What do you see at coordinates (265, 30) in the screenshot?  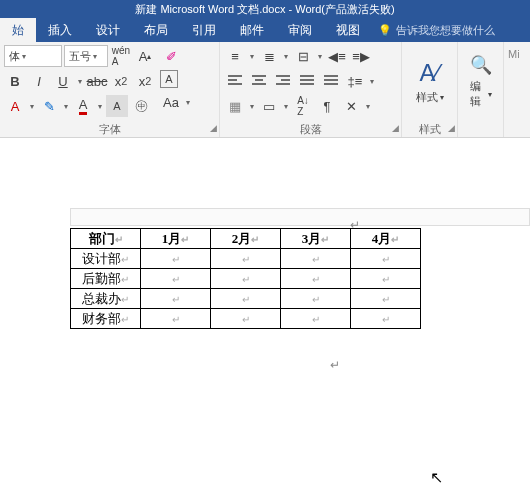 I see `ribbon-tabs: 始 插入 设计 布局 引用 邮件 审阅 视图 💡 告诉我您想要做什么` at bounding box center [265, 30].